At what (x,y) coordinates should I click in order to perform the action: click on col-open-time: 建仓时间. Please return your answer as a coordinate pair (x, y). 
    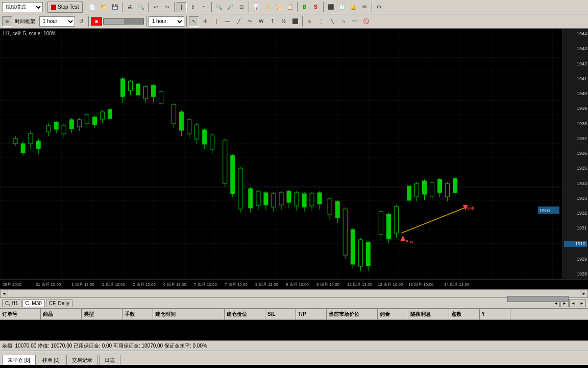
    Looking at the image, I should click on (189, 314).